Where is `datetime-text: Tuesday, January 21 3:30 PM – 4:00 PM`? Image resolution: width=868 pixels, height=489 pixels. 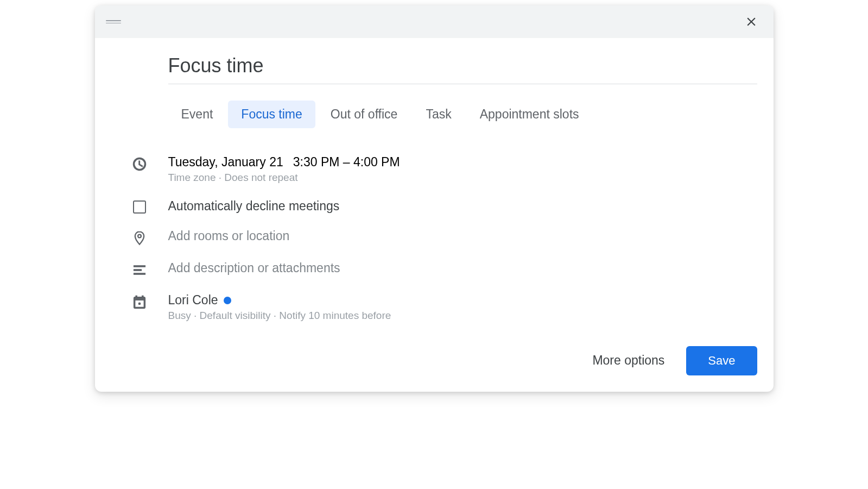 datetime-text: Tuesday, January 21 3:30 PM – 4:00 PM is located at coordinates (462, 162).